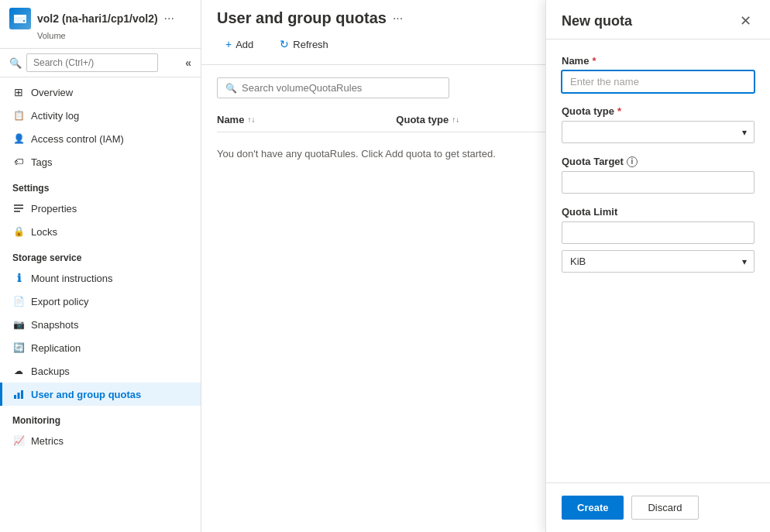 The height and width of the screenshot is (532, 770). Describe the element at coordinates (19, 208) in the screenshot. I see `properties-icon` at that location.